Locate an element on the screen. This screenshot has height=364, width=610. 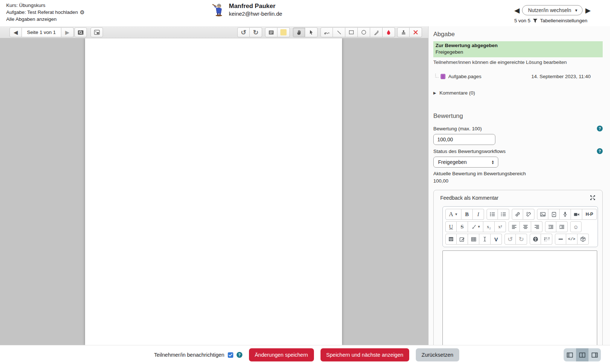
table-icon is located at coordinates (474, 240).